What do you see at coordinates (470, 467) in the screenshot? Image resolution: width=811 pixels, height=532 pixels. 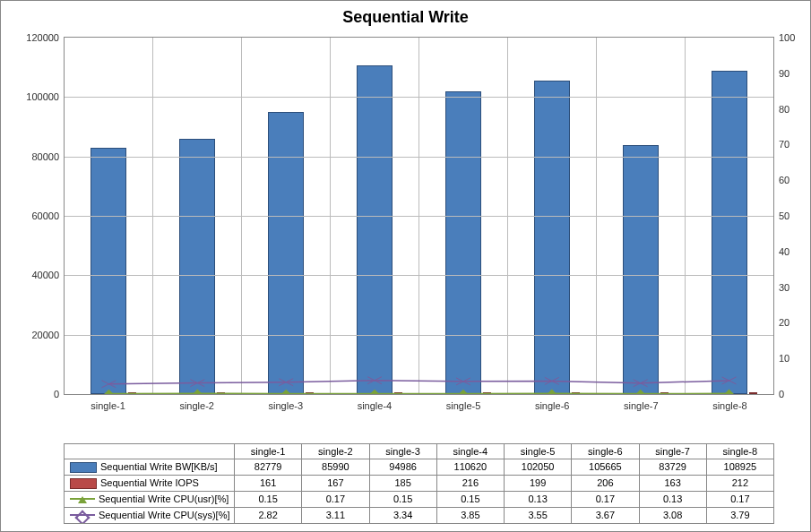 I see `table-cell: 110620` at bounding box center [470, 467].